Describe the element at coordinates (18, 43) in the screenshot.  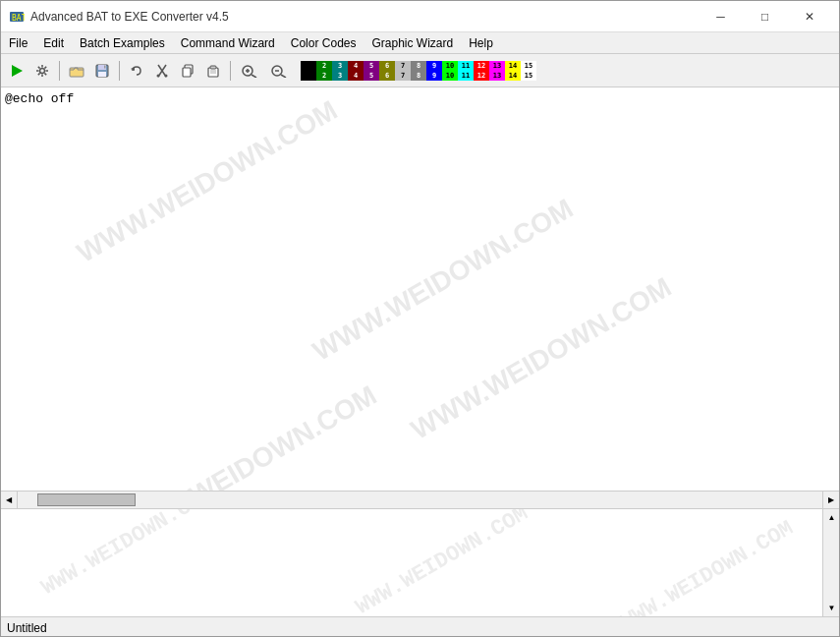
I see `menu-file: File` at that location.